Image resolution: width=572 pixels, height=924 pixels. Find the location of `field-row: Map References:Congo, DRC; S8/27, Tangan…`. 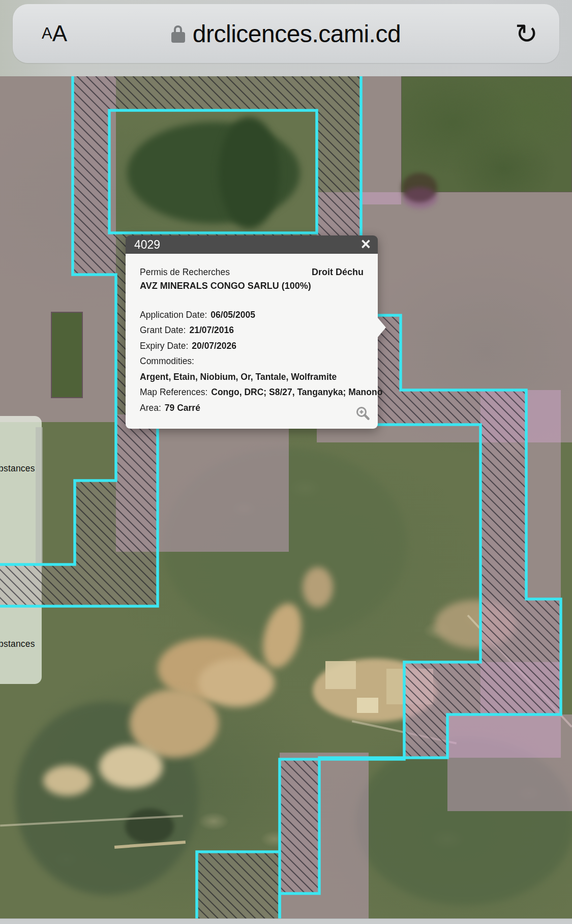

field-row: Map References:Congo, DRC; S8/27, Tangan… is located at coordinates (252, 393).